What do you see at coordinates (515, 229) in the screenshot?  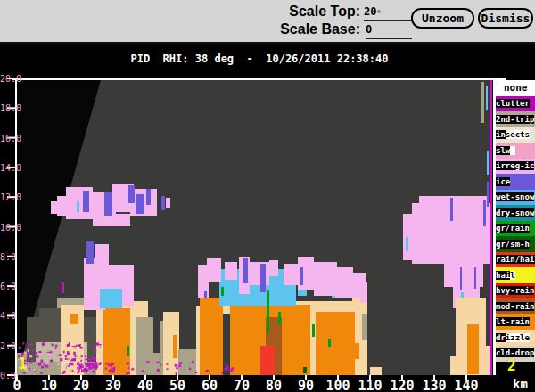 I see `legend-item-gr/rain: gr/rain` at bounding box center [515, 229].